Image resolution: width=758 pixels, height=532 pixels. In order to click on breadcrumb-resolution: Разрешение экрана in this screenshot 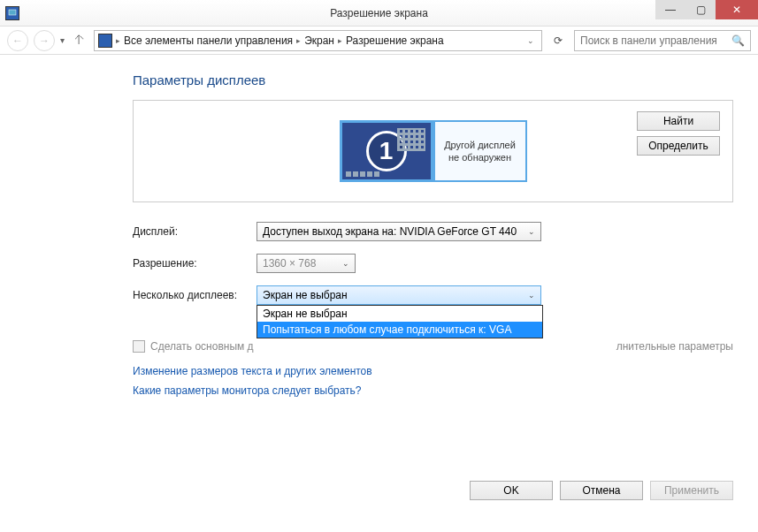, I will do `click(394, 41)`.